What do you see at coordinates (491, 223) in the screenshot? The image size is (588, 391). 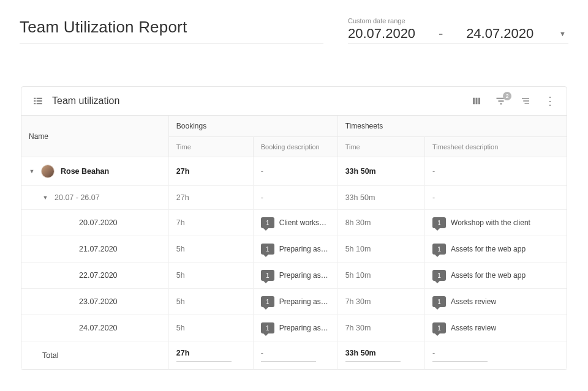 I see `desc-text: Workshop with the client` at bounding box center [491, 223].